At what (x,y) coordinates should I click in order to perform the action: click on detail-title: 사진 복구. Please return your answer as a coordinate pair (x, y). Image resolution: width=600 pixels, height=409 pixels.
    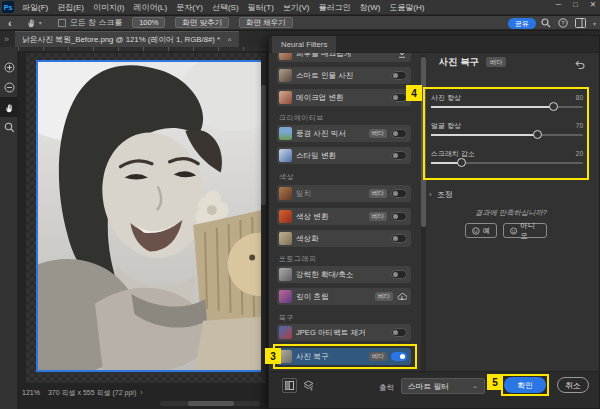
    Looking at the image, I should click on (459, 62).